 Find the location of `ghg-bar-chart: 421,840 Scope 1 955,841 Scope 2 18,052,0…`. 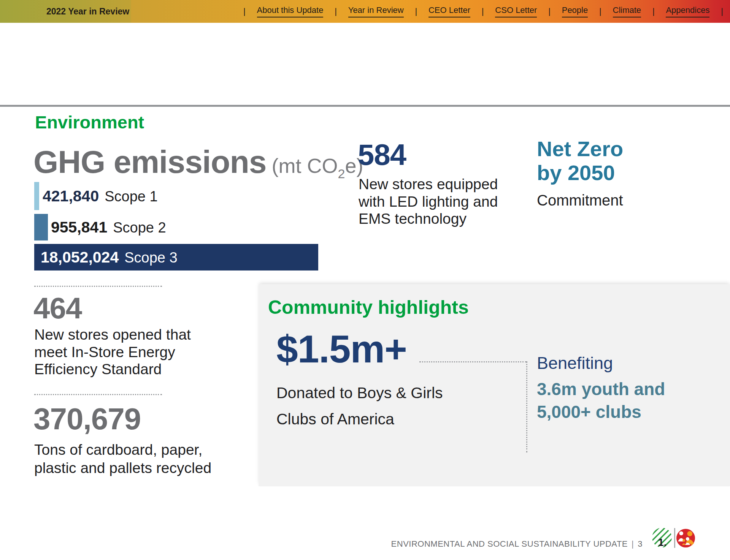

ghg-bar-chart: 421,840 Scope 1 955,841 Scope 2 18,052,0… is located at coordinates (186, 226).